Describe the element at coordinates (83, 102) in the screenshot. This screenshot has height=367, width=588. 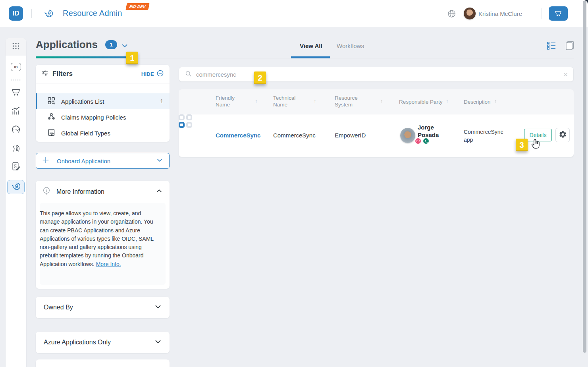
I see `filter-item-label: Applications List` at that location.